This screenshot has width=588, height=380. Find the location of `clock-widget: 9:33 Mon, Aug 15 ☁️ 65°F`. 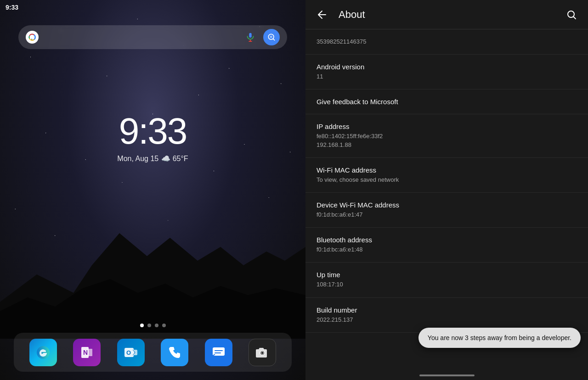

clock-widget: 9:33 Mon, Aug 15 ☁️ 65°F is located at coordinates (153, 137).